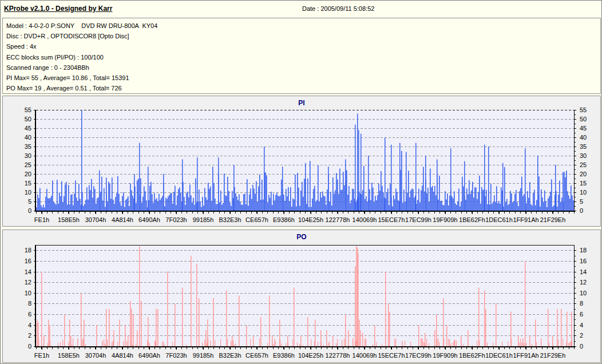 This screenshot has height=364, width=602. Describe the element at coordinates (302, 237) in the screenshot. I see `po-chart-title: PO` at that location.